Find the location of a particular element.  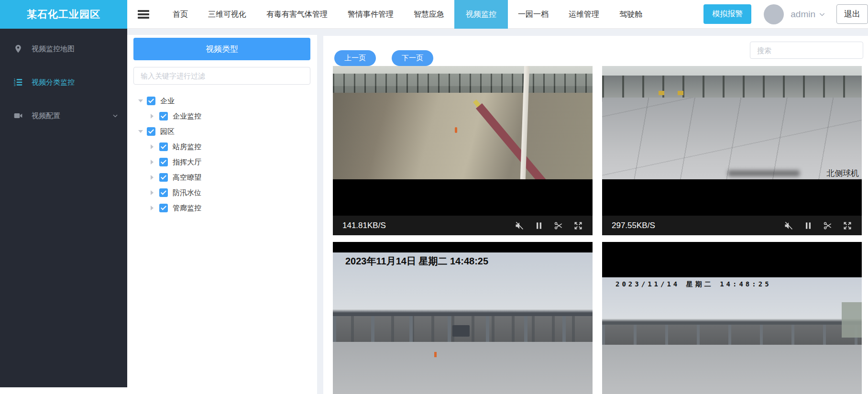

simulate-alarm-button: 模拟报警 is located at coordinates (727, 14).